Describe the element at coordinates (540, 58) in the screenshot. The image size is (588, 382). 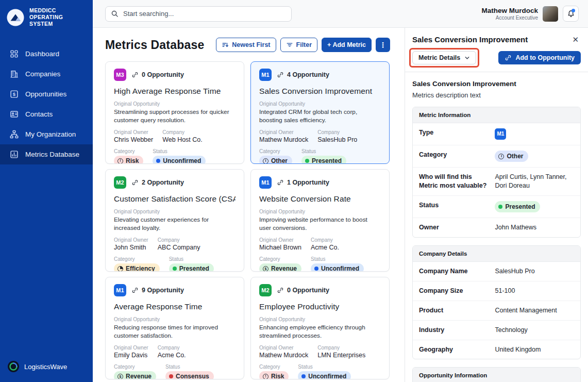
I see `add-to-opportunity-button: Add to Opportunity` at that location.